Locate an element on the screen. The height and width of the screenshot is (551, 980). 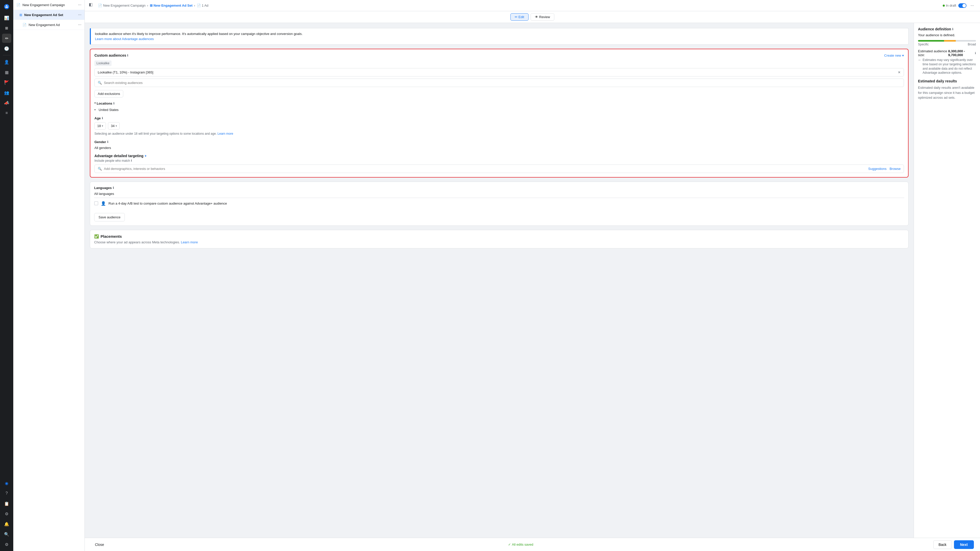
targeting-search-input is located at coordinates (485, 169).